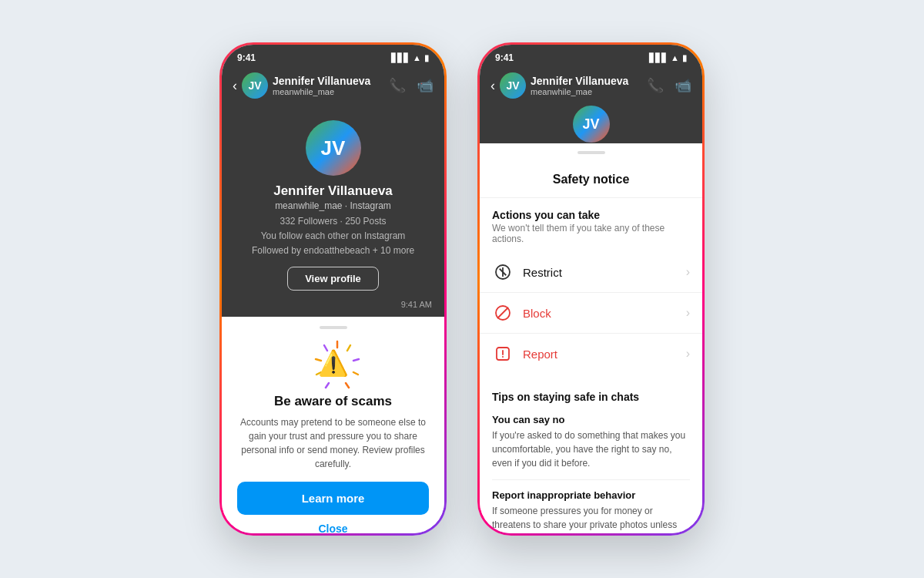 The height and width of the screenshot is (578, 924). I want to click on nav-left-right: ‹ JV Jennifer Villanueva meanwhile_mae, so click(559, 86).